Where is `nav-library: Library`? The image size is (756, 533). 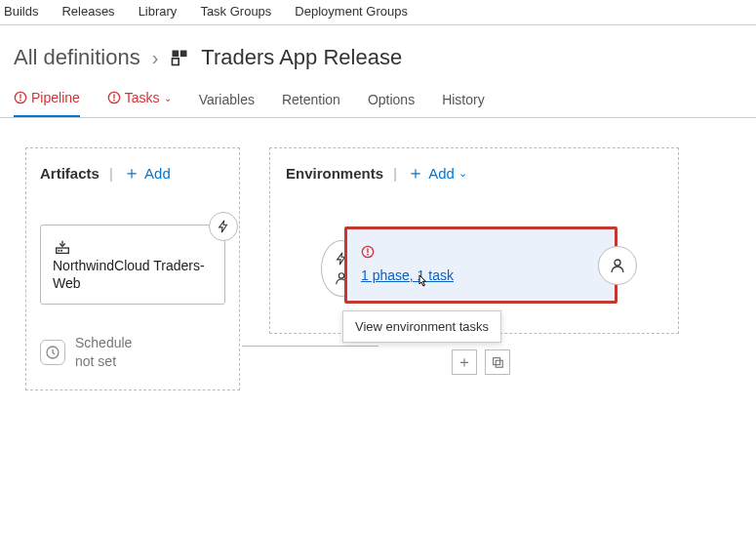
nav-library: Library is located at coordinates (158, 12).